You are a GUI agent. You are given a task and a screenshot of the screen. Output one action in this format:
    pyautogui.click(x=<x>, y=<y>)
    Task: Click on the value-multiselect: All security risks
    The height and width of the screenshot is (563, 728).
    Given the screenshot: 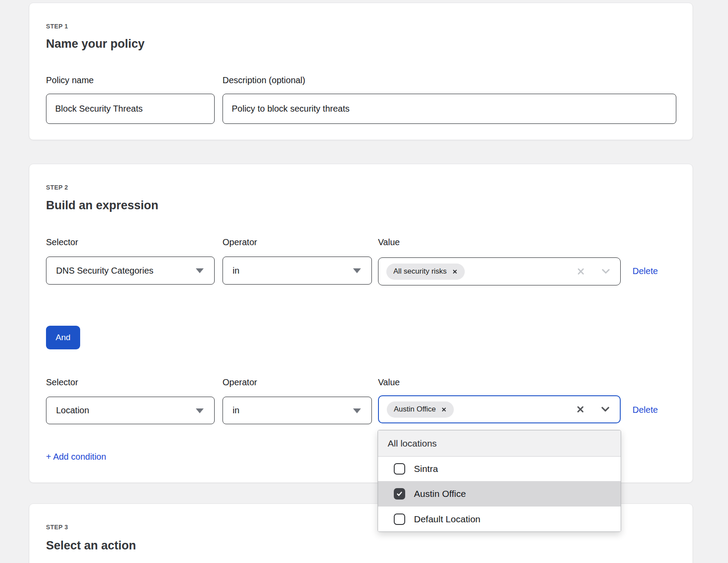 What is the action you would take?
    pyautogui.click(x=499, y=271)
    